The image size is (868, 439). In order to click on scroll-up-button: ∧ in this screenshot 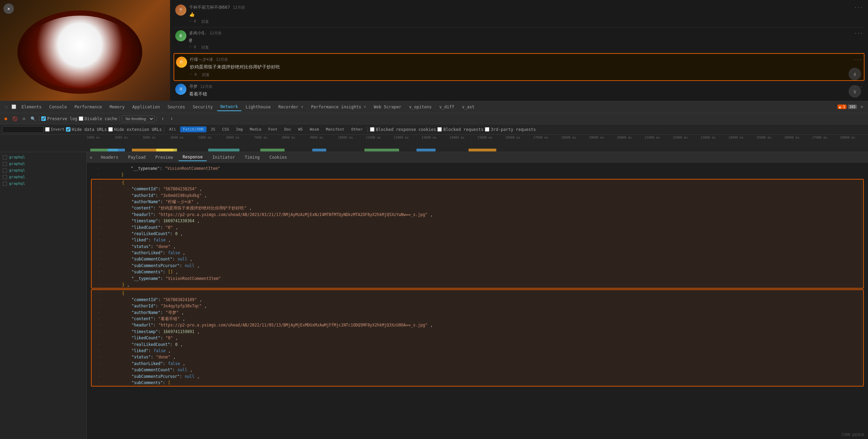, I will do `click(855, 74)`.